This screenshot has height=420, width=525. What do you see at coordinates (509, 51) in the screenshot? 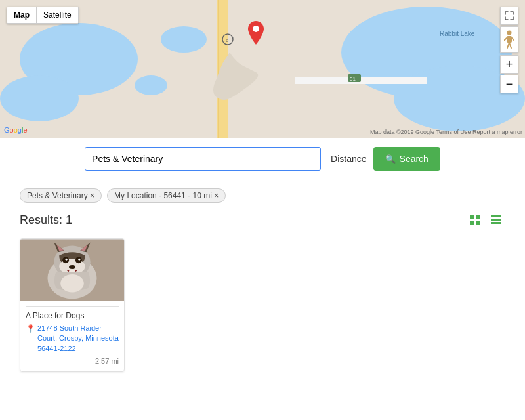
I see `map-zoom-controls: + −` at bounding box center [509, 51].